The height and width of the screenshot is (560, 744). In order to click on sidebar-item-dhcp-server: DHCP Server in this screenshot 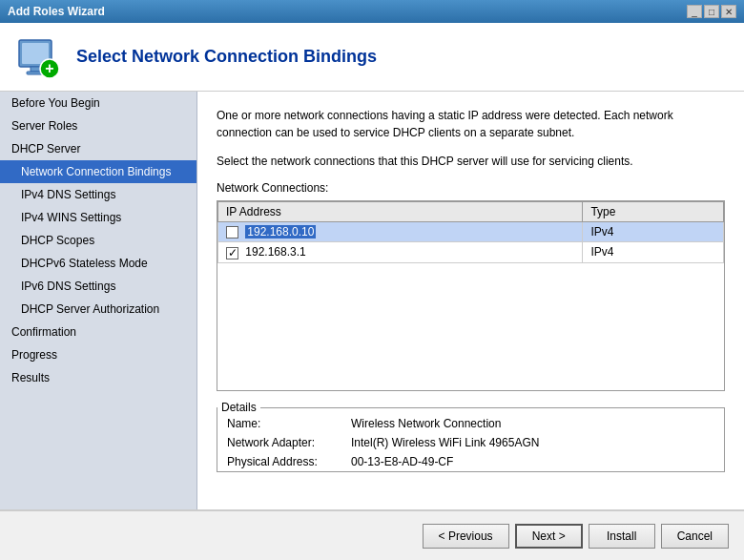, I will do `click(98, 149)`.